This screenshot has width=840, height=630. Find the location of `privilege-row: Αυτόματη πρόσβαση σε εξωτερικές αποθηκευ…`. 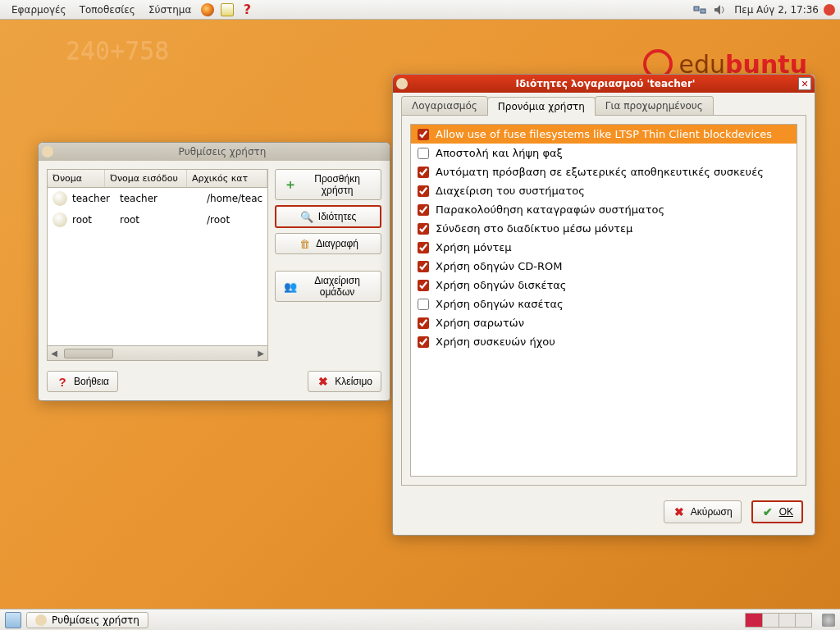

privilege-row: Αυτόματη πρόσβαση σε εξωτερικές αποθηκευ… is located at coordinates (604, 172).